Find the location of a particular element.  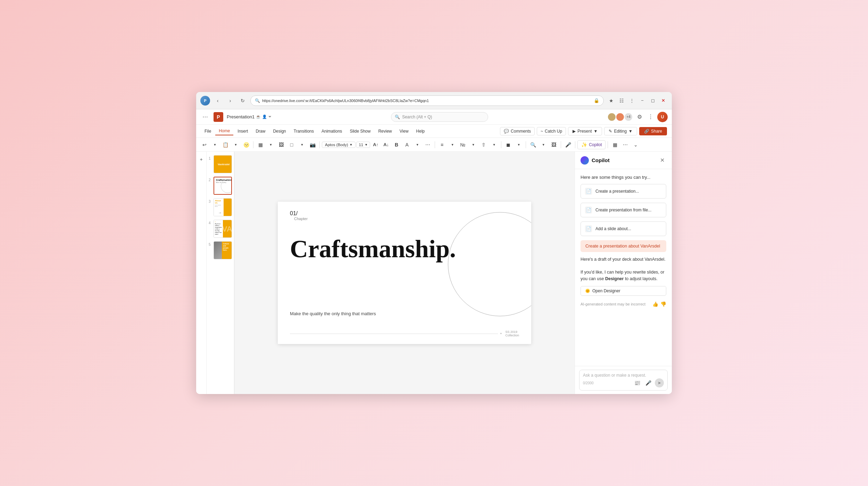

menu-view: View is located at coordinates (404, 131).